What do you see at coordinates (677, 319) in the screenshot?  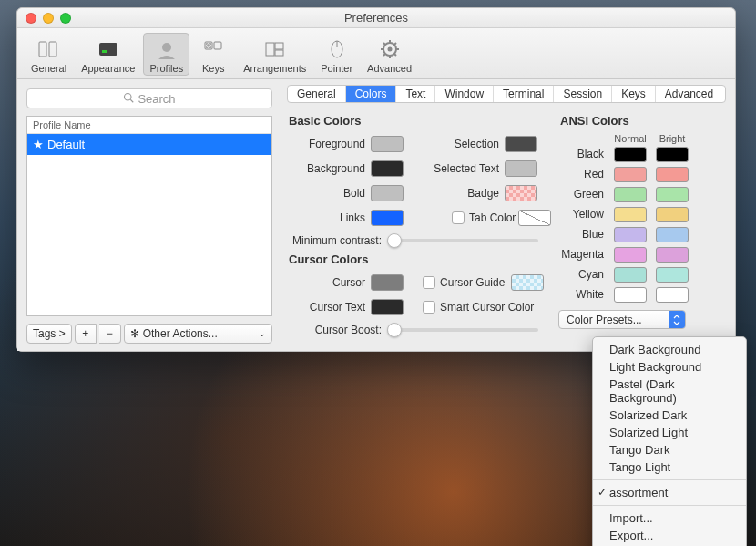 I see `chevron-down-icon` at bounding box center [677, 319].